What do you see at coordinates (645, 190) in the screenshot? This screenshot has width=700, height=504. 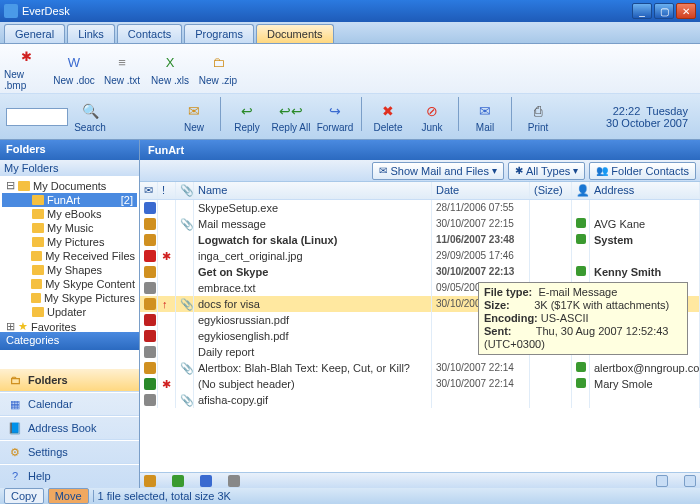 I see `col-address: Address` at bounding box center [645, 190].